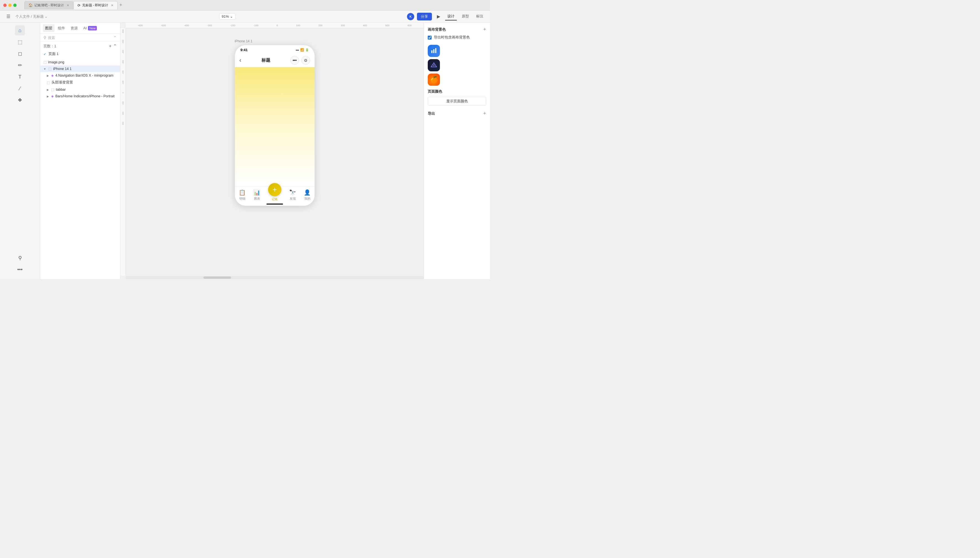 The height and width of the screenshot is (558, 980). What do you see at coordinates (451, 16) in the screenshot?
I see `tab-design: 设计` at bounding box center [451, 16].